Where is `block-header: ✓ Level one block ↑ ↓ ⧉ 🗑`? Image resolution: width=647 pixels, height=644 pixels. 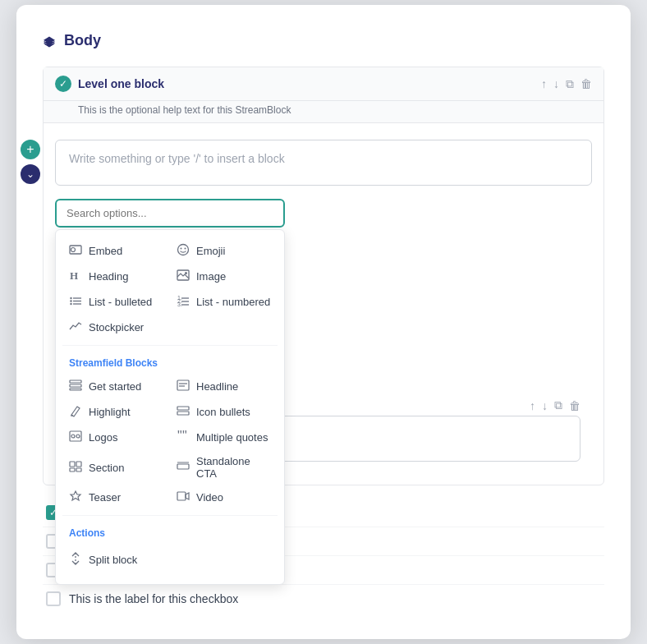
block-header: ✓ Level one block ↑ ↓ ⧉ 🗑 is located at coordinates (324, 84).